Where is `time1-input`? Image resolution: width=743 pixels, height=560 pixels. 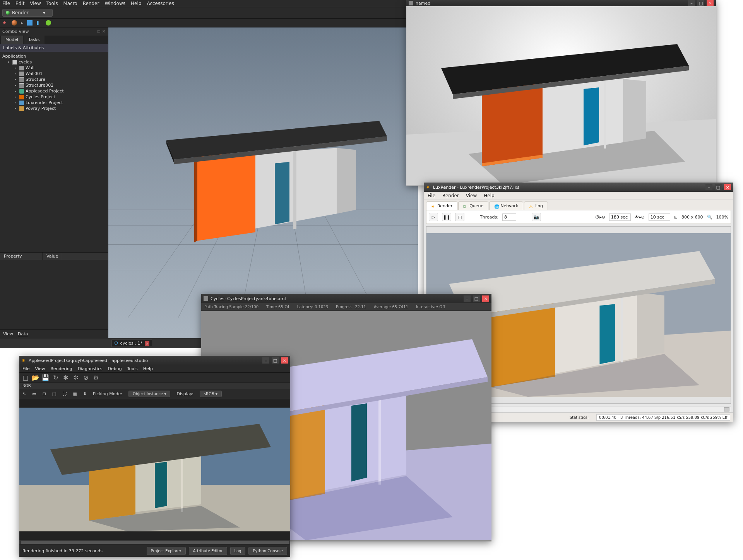 time1-input is located at coordinates (620, 217).